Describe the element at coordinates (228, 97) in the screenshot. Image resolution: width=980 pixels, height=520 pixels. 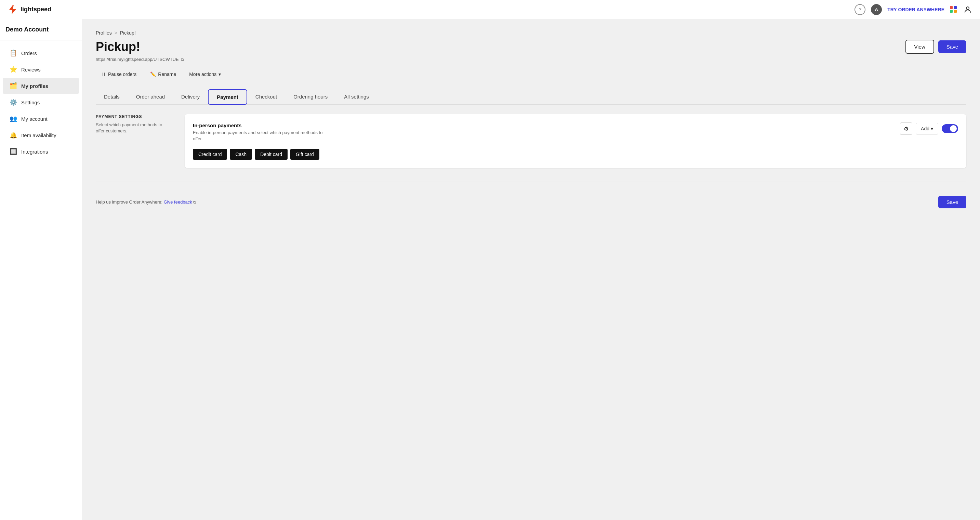
I see `tab-payment: Payment` at that location.